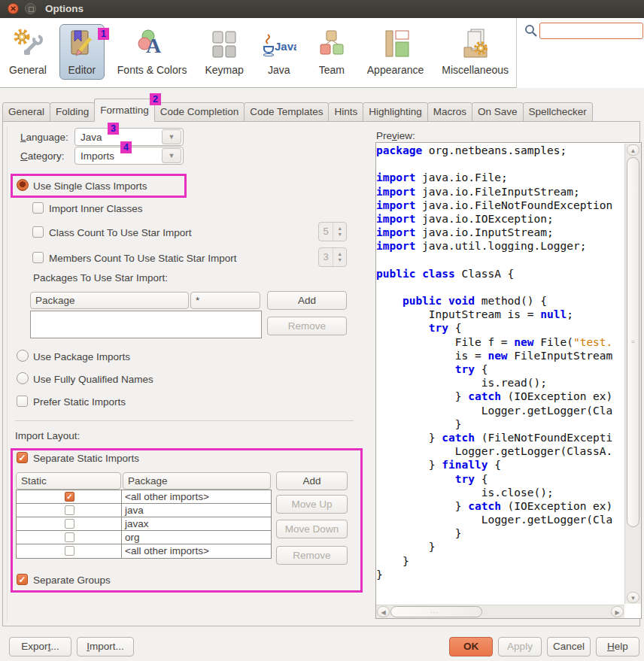 The height and width of the screenshot is (661, 644). Describe the element at coordinates (500, 301) in the screenshot. I see `code-line: public void method() {` at that location.